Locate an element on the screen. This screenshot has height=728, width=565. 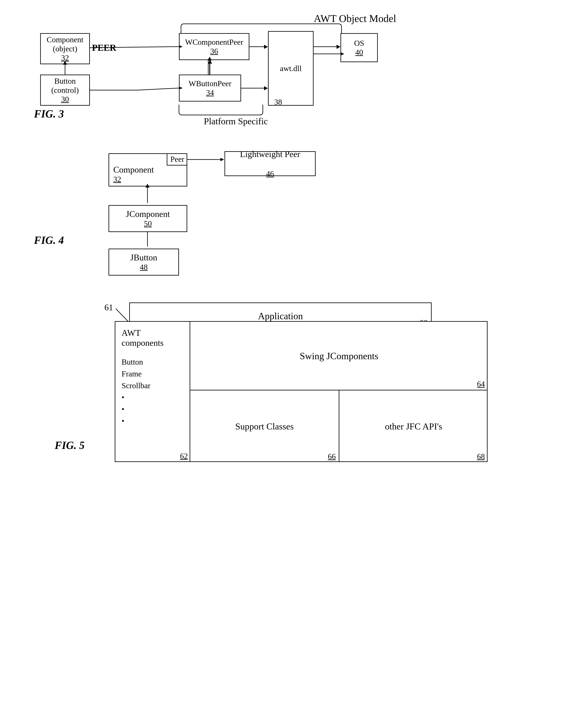
platform-label: Platform Specific is located at coordinates (236, 121).